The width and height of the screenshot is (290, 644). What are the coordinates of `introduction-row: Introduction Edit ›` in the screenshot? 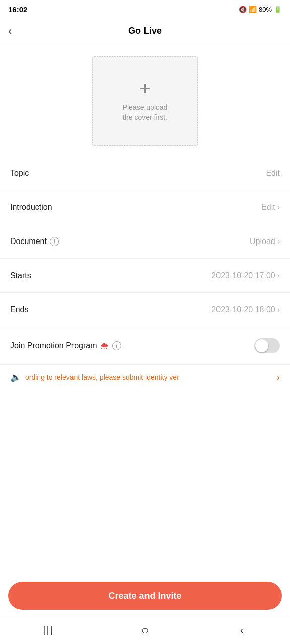 It's located at (145, 207).